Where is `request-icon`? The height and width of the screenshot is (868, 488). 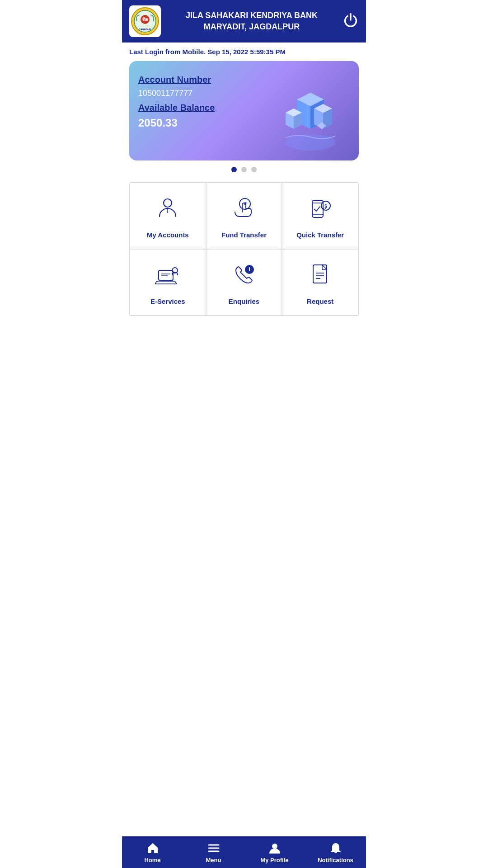 request-icon is located at coordinates (320, 276).